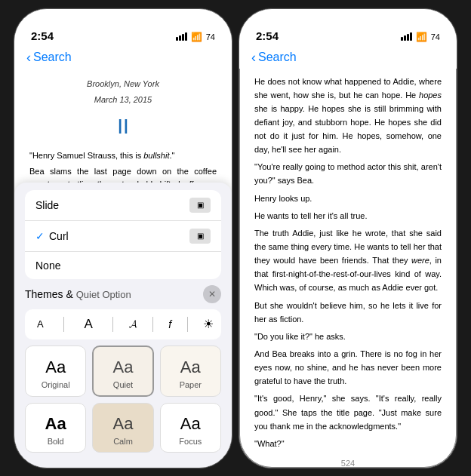 The width and height of the screenshot is (471, 476). What do you see at coordinates (40, 236) in the screenshot?
I see `check-icon: ✓` at bounding box center [40, 236].